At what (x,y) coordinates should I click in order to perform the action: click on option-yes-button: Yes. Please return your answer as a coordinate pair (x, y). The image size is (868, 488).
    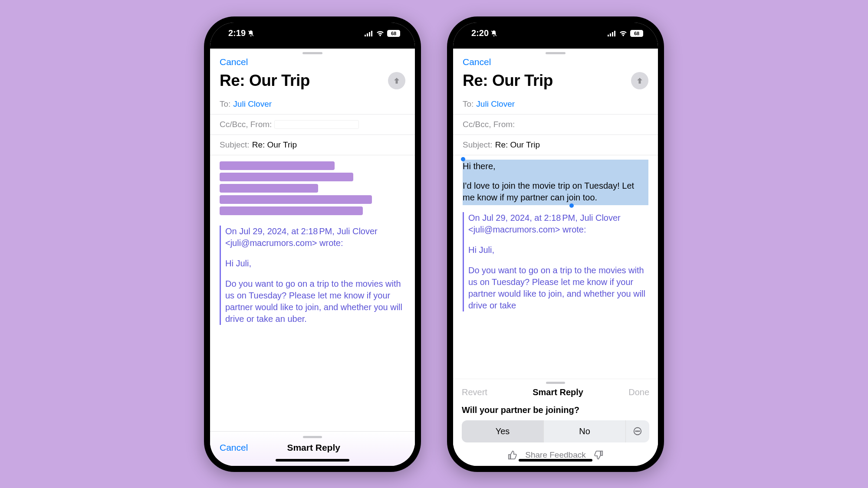
    Looking at the image, I should click on (503, 431).